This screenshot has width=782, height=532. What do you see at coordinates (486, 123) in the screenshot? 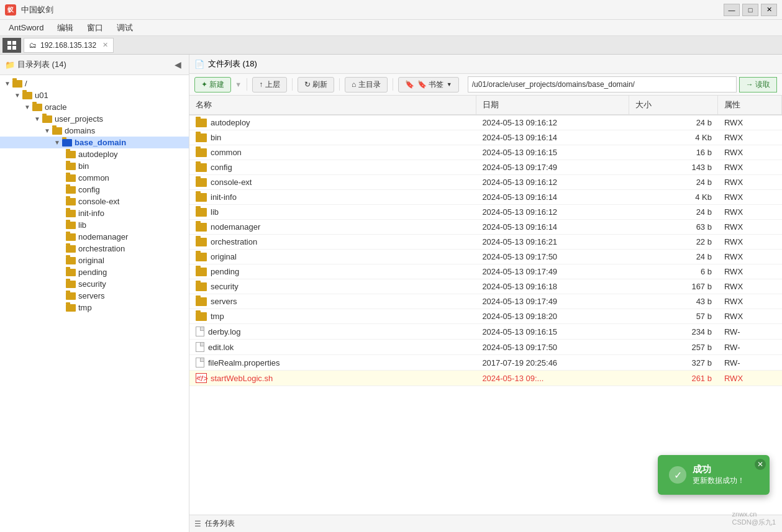
I see `table-row: autodeploy 2024-05-13 09:16:12 24 b RWX` at bounding box center [486, 123].